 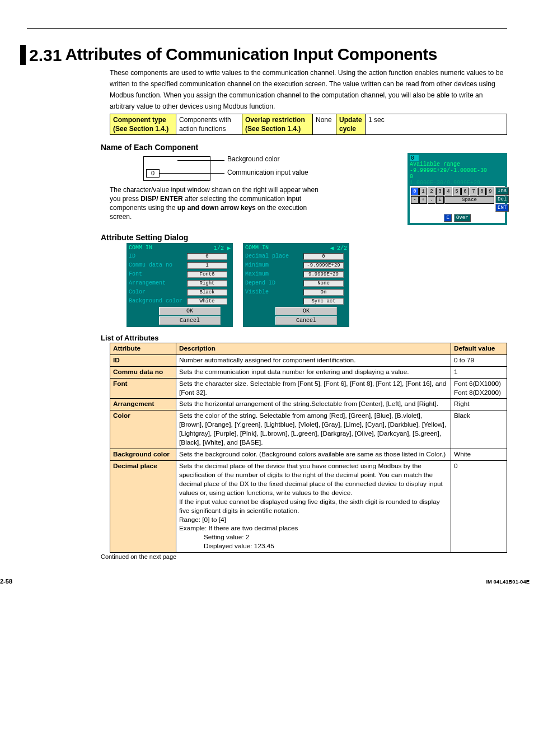 I want to click on ct-value-update: 1 sec, so click(x=437, y=124).